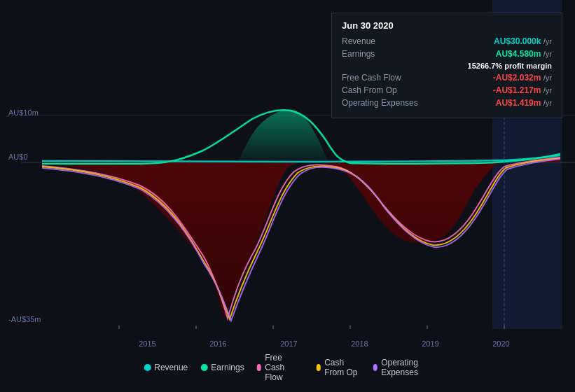  What do you see at coordinates (280, 368) in the screenshot?
I see `legend-fcf: Free Cash Flow` at bounding box center [280, 368].